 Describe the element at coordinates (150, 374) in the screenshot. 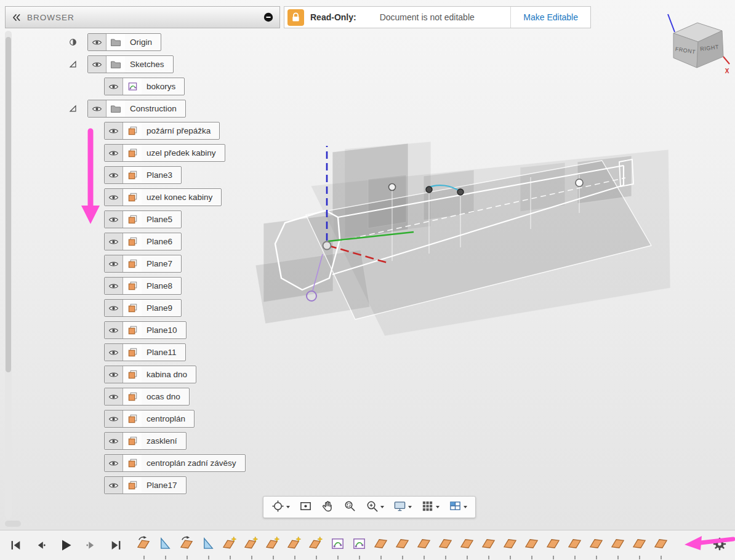

I see `tree-item: kabina dno` at that location.